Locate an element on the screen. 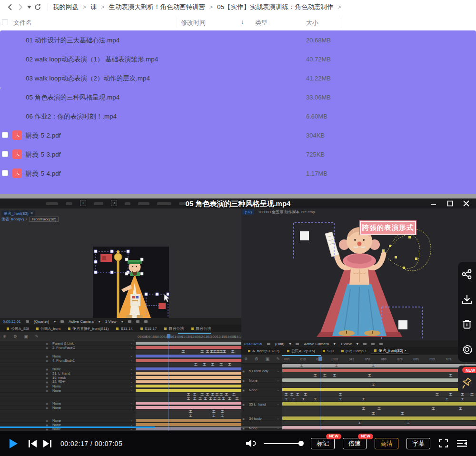  column-header-modified: 修改时间 is located at coordinates (193, 23).